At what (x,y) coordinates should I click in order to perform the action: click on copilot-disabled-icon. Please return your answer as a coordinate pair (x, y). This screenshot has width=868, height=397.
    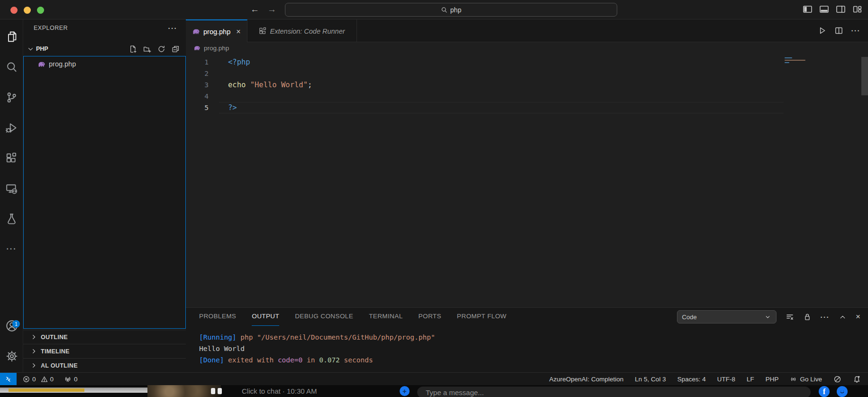
    Looking at the image, I should click on (837, 379).